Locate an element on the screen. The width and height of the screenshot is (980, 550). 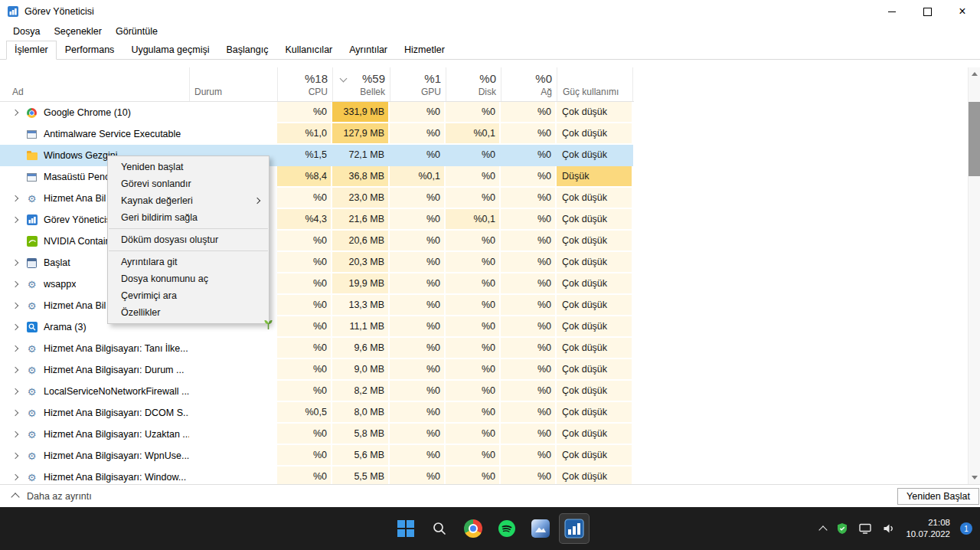
menu-dosya: Dosya is located at coordinates (26, 31).